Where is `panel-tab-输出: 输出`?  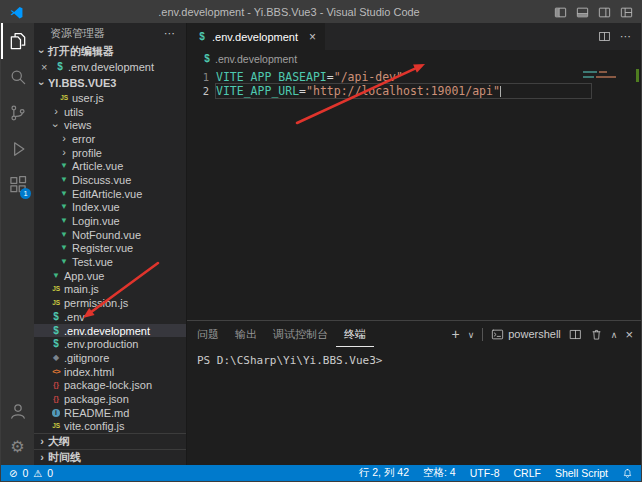 panel-tab-输出: 输出 is located at coordinates (246, 334).